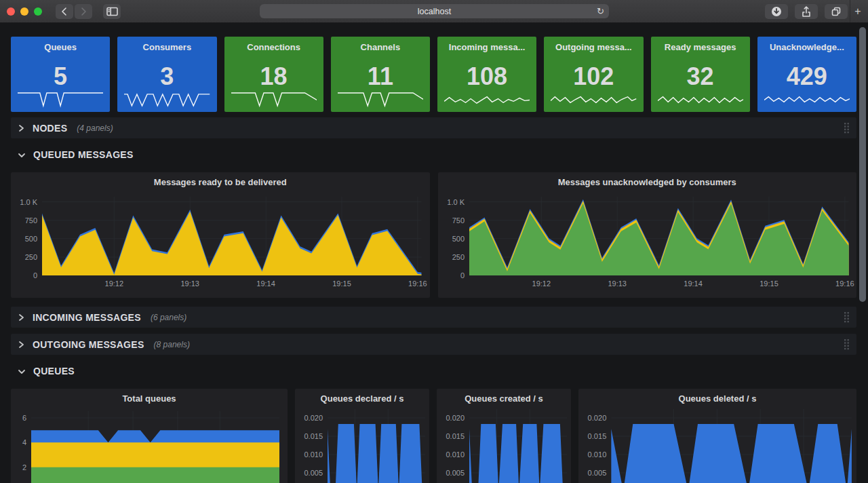 The height and width of the screenshot is (483, 868). What do you see at coordinates (60, 75) in the screenshot?
I see `stat-panel-queues: Queues5` at bounding box center [60, 75].